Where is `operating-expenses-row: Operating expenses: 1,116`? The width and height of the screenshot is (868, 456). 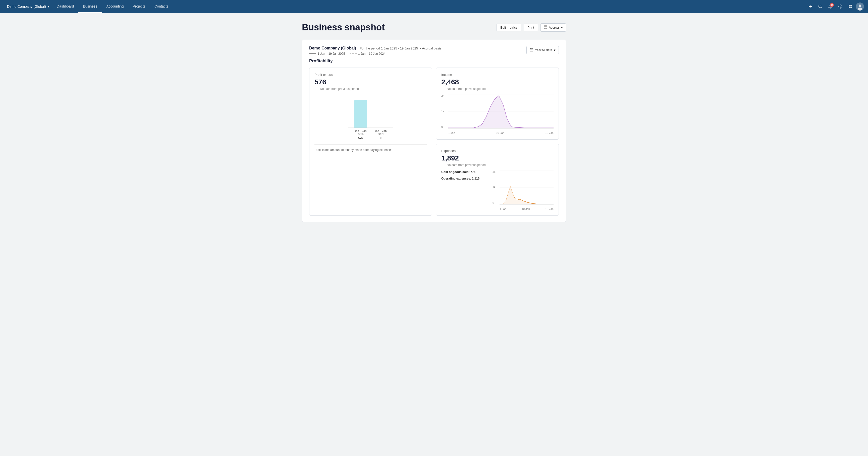
operating-expenses-row: Operating expenses: 1,116 is located at coordinates (464, 178).